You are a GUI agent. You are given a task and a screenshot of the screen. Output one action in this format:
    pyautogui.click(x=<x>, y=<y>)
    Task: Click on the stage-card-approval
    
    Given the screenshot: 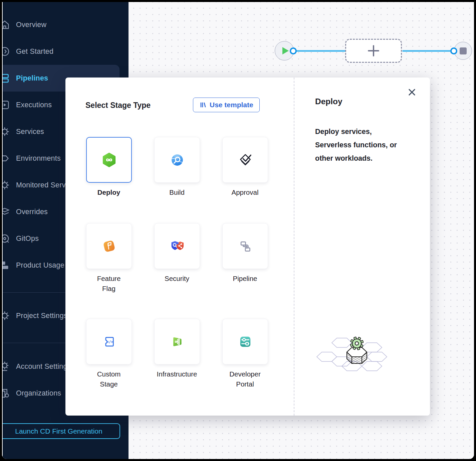 What is the action you would take?
    pyautogui.click(x=245, y=160)
    